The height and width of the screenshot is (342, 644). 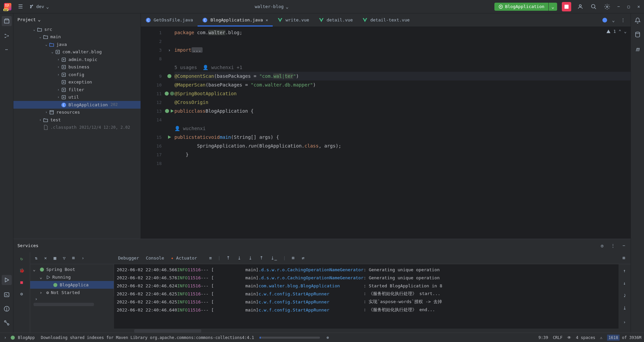 What do you see at coordinates (613, 20) in the screenshot?
I see `tab-list-icon` at bounding box center [613, 20].